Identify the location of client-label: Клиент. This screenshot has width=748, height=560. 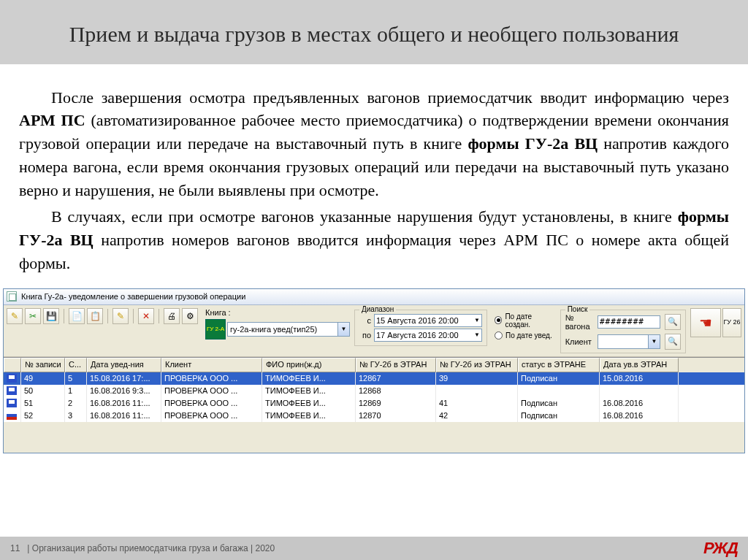
(579, 342).